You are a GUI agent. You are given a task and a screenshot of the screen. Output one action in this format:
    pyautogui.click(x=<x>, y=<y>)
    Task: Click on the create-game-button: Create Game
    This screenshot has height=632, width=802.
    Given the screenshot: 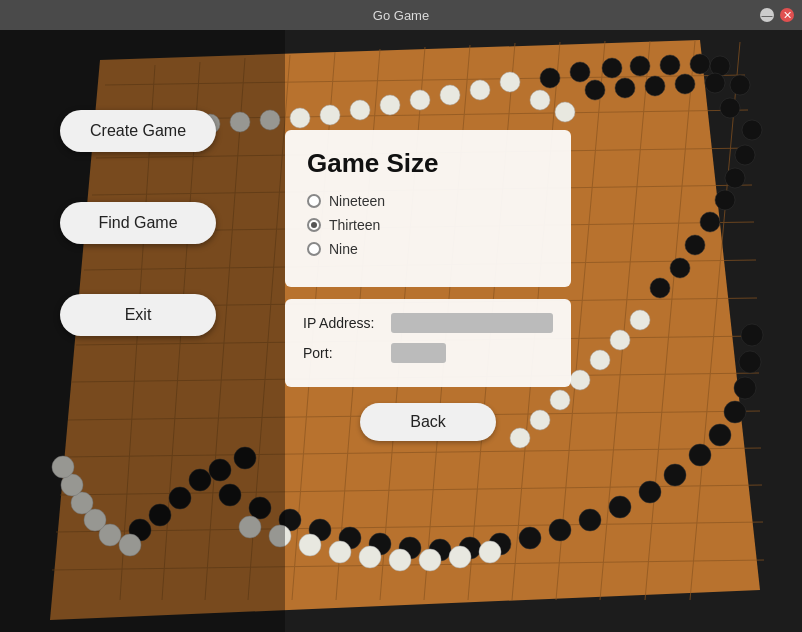 What is the action you would take?
    pyautogui.click(x=138, y=131)
    